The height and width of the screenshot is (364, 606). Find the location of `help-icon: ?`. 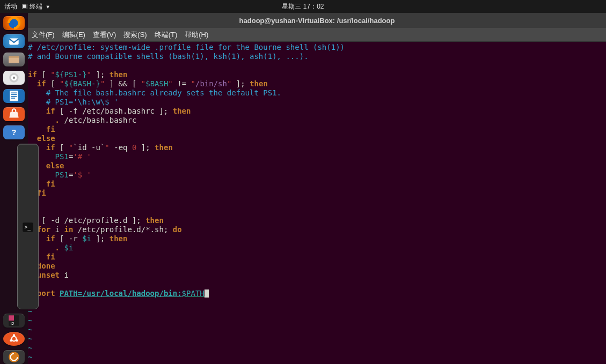

help-icon: ? is located at coordinates (14, 132).